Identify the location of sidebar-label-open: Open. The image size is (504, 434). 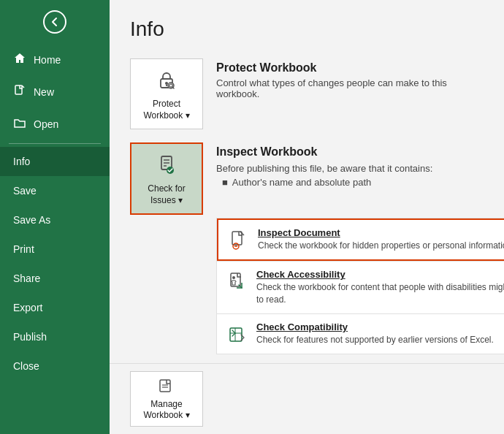
(46, 124).